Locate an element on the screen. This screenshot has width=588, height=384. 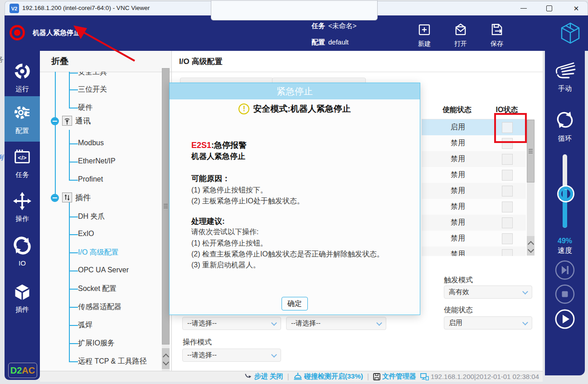
cause-item: (1) 紧急停止按钮按下。 is located at coordinates (229, 191).